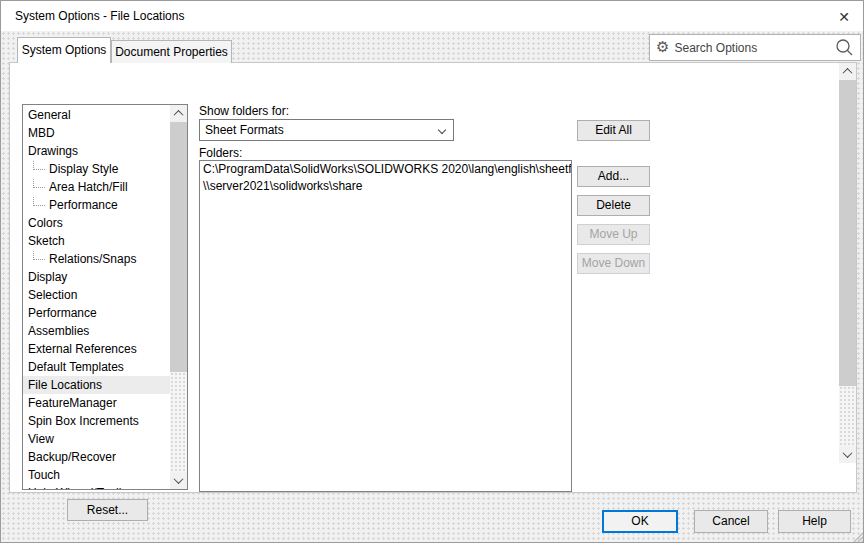 This screenshot has width=864, height=543. What do you see at coordinates (105, 297) in the screenshot?
I see `options-tree: General MBD Drawings Display Style Area …` at bounding box center [105, 297].